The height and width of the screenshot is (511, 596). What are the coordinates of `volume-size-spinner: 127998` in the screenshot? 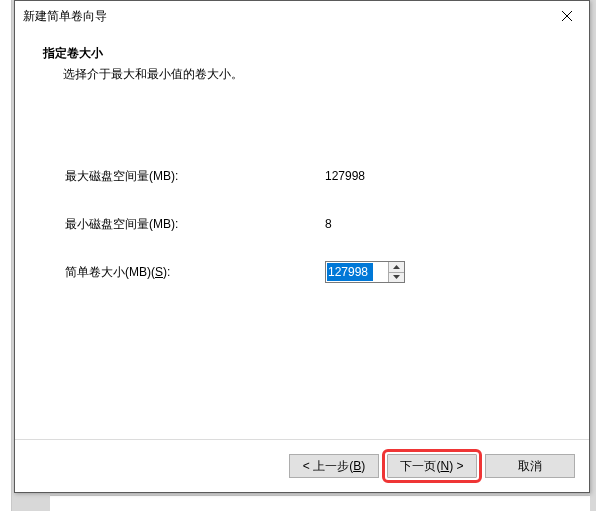 It's located at (365, 272).